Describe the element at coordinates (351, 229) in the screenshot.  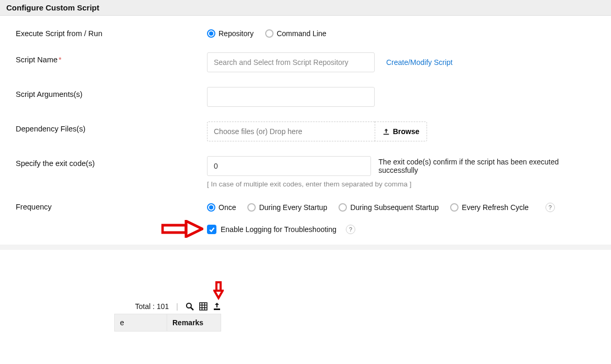
I see `logging-help-icon: ?` at that location.